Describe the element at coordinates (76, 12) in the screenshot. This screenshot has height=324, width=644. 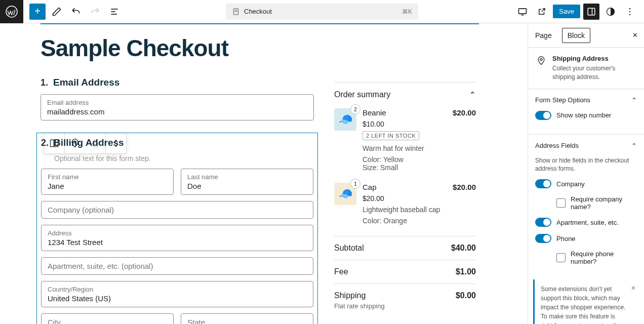
I see `undo-button` at that location.